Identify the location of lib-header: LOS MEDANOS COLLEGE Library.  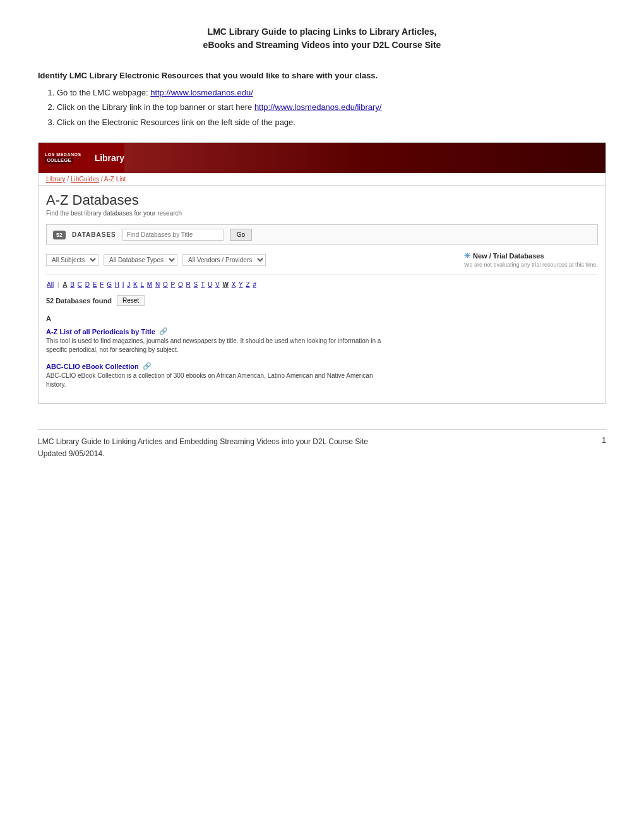
(322, 158).